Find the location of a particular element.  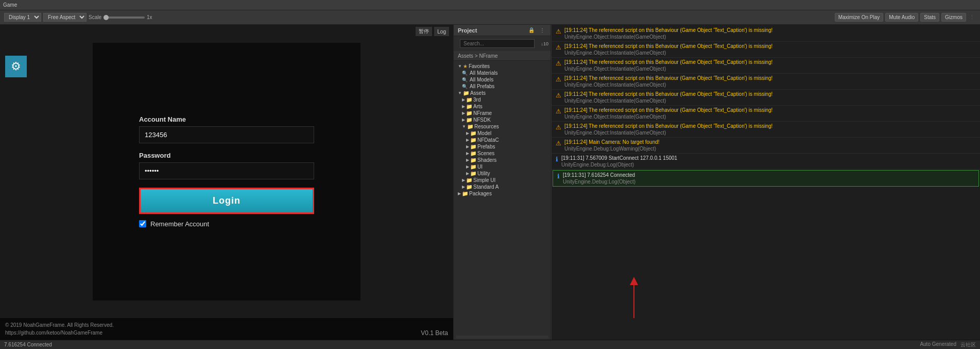

favorites-section: ▼ ★ Favorites is located at coordinates (502, 66).